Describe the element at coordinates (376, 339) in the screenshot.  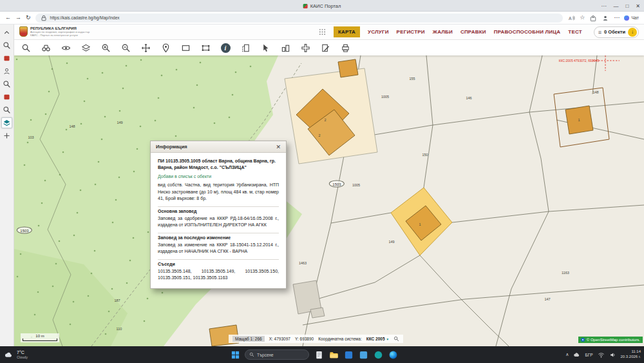
I see `coordinate-system-value: ККС 2005` at that location.